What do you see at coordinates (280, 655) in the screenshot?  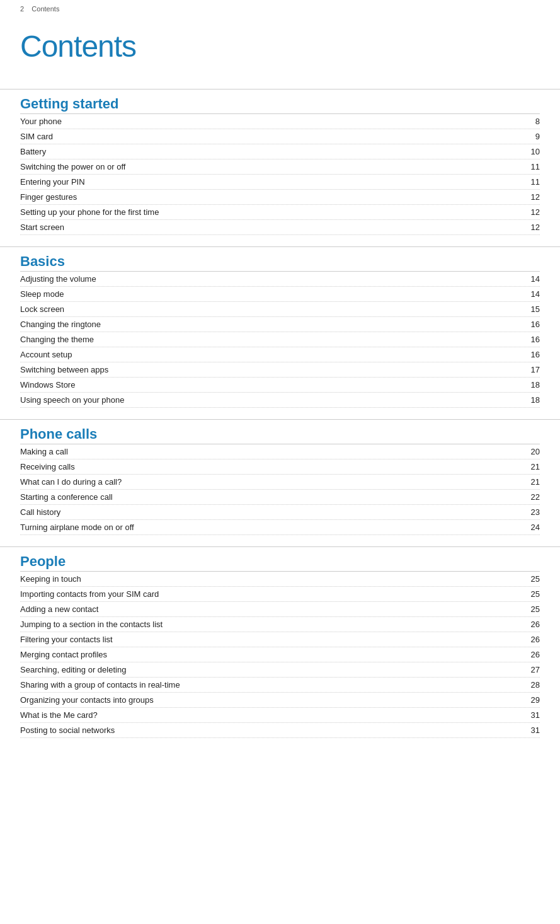 I see `toc-row: Merging contact profiles26` at bounding box center [280, 655].